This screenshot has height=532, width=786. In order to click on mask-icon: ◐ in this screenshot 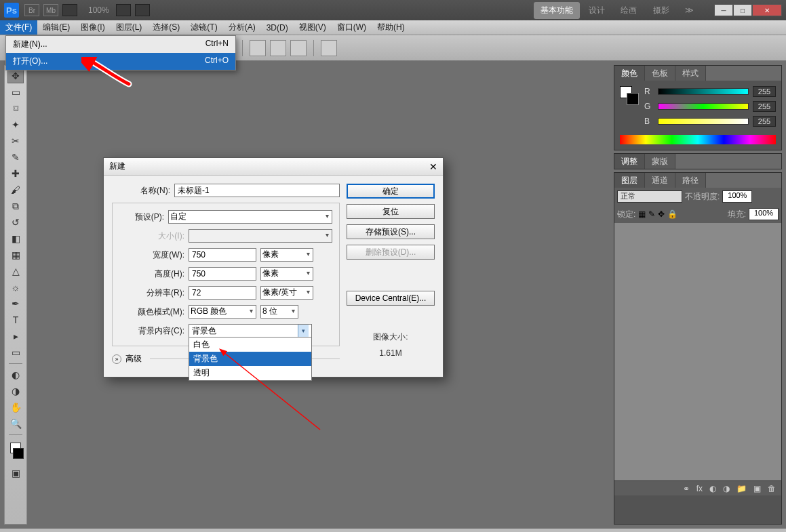, I will do `click(713, 489)`.